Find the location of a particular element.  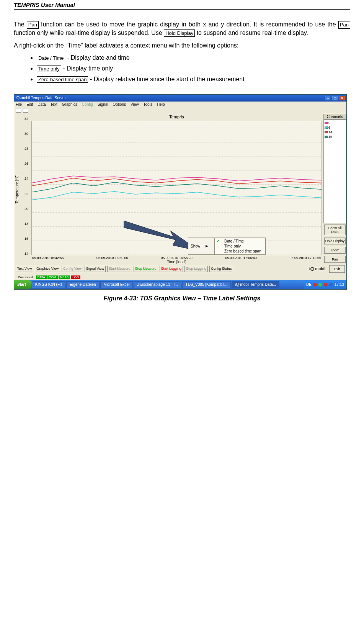

context-menu: Show▶ ✔ Date / Time Time only Zero based… is located at coordinates (227, 246).